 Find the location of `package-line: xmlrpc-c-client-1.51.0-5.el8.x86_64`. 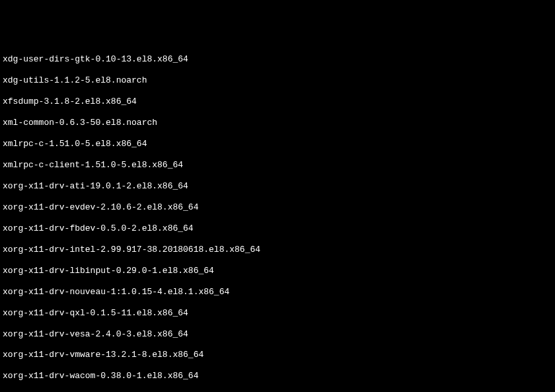

package-line: xmlrpc-c-client-1.51.0-5.el8.x86_64 is located at coordinates (278, 165).